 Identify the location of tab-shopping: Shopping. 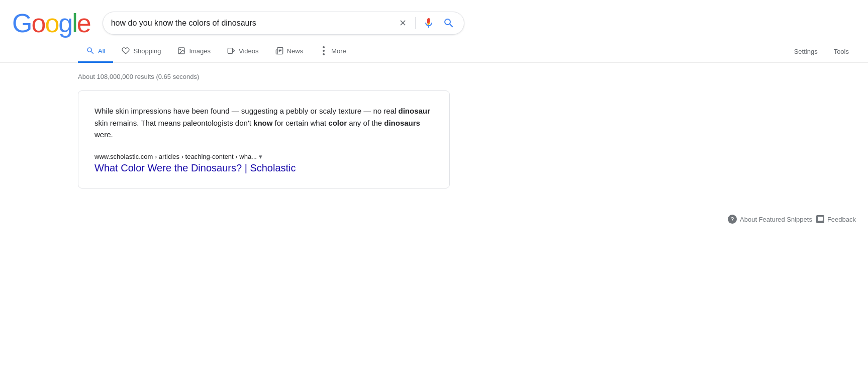
(141, 51).